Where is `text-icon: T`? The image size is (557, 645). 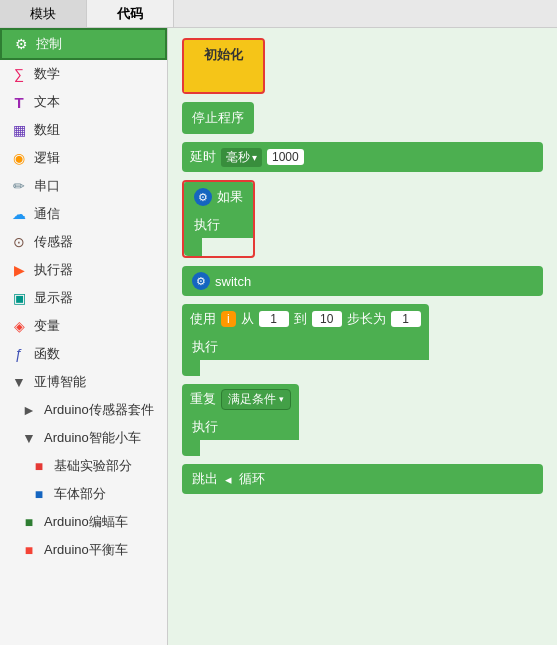
text-icon: T is located at coordinates (19, 102).